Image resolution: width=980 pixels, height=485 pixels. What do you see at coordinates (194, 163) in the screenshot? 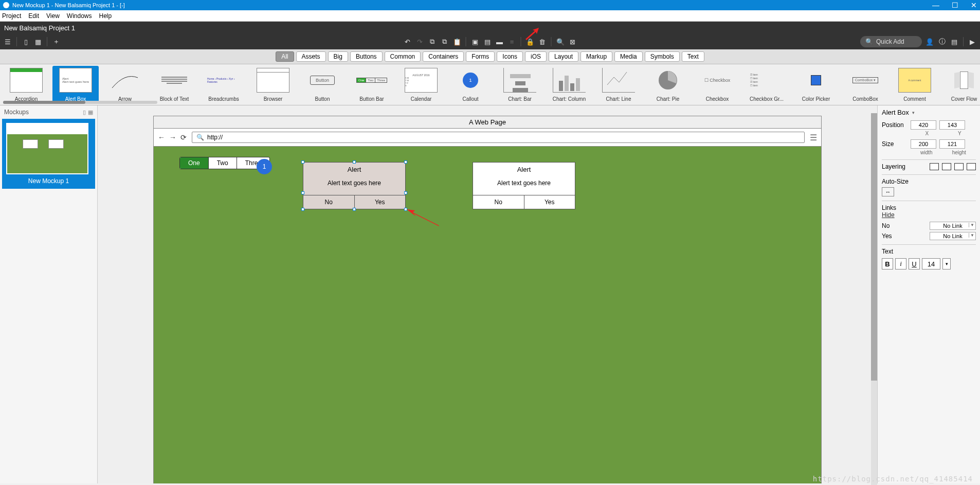
I see `button-bar-one: One` at bounding box center [194, 163].